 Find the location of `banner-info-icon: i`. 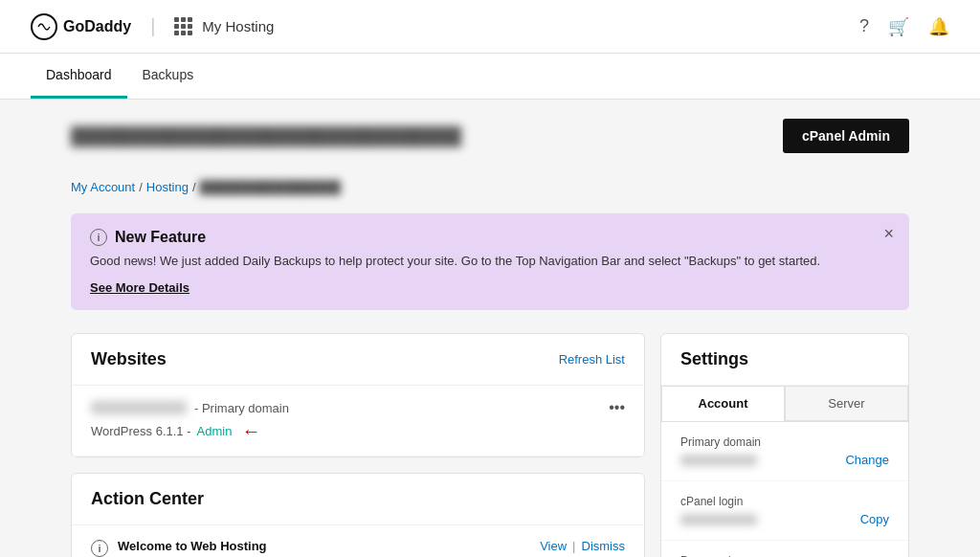

banner-info-icon: i is located at coordinates (99, 237).